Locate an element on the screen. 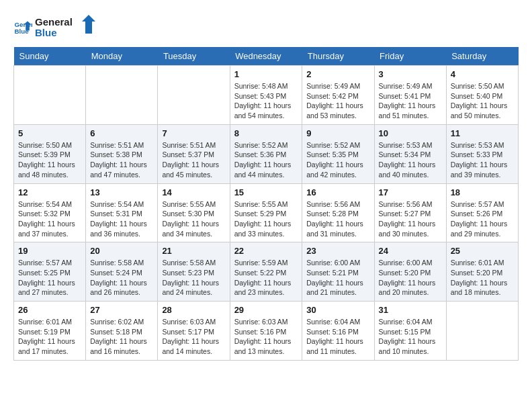  day-number: 4 is located at coordinates (482, 74).